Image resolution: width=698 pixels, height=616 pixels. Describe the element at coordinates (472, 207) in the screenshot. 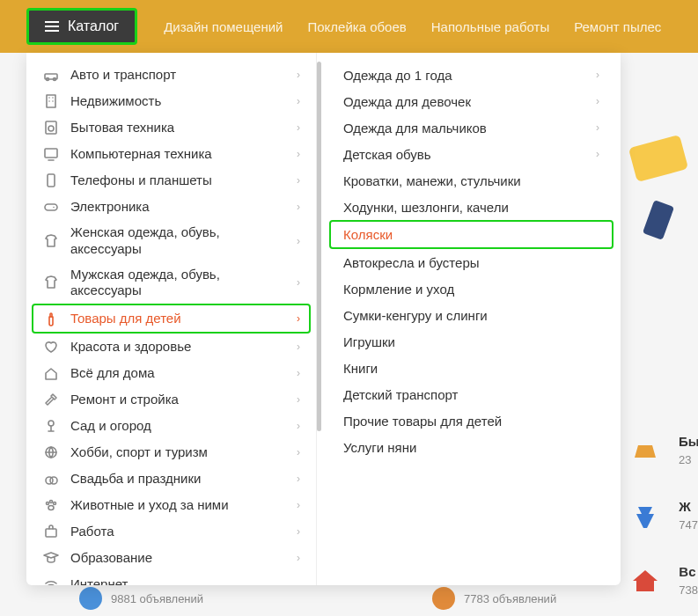

I see `subcategory-item: Ходунки, шезлонги, качели` at that location.